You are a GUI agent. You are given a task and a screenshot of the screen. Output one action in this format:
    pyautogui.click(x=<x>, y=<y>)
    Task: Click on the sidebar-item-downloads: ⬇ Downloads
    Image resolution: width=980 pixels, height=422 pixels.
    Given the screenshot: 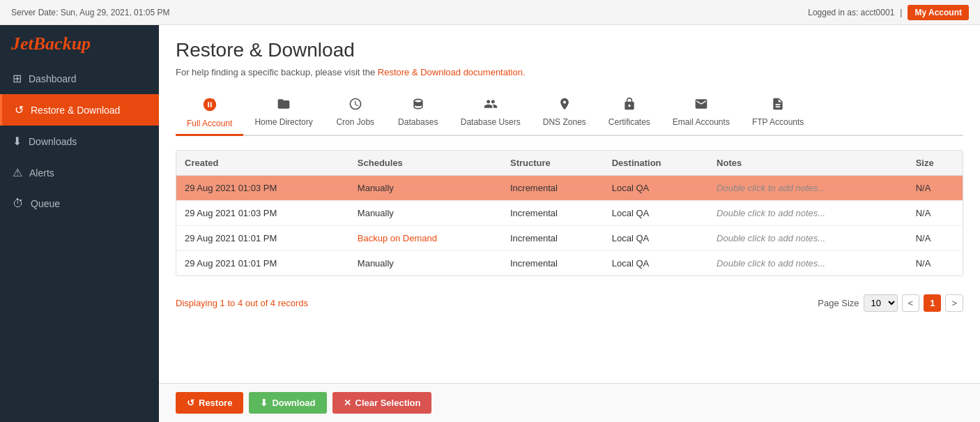 What is the action you would take?
    pyautogui.click(x=79, y=141)
    